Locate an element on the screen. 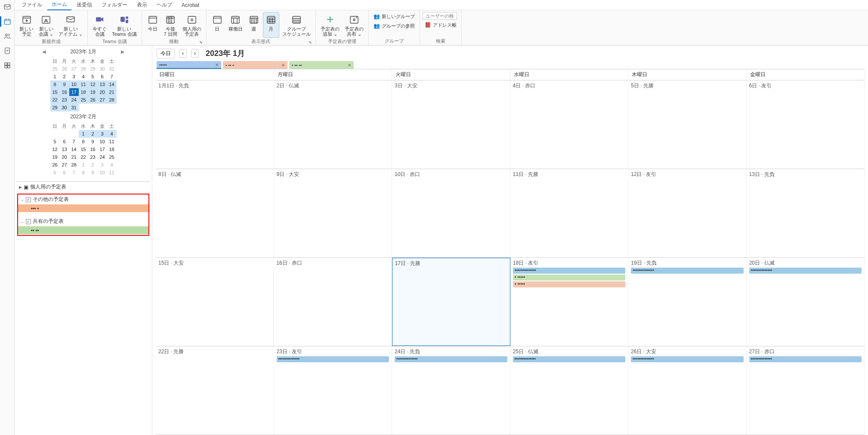 The height and width of the screenshot is (435, 868). new-appointment-button: 新しい 予定 is located at coordinates (27, 25).